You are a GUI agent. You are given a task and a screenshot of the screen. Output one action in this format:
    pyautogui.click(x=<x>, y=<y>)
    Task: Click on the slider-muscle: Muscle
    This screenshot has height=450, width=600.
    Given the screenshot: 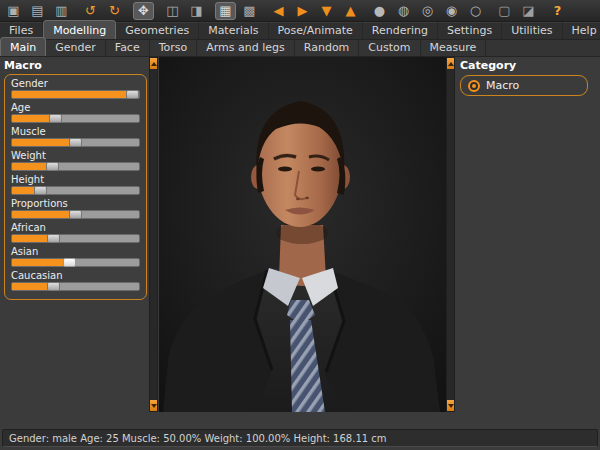 What is the action you would take?
    pyautogui.click(x=76, y=136)
    